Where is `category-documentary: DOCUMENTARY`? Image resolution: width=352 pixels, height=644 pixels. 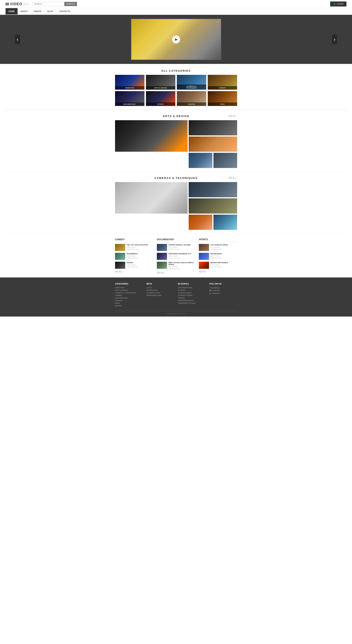 category-documentary: DOCUMENTARY is located at coordinates (130, 98).